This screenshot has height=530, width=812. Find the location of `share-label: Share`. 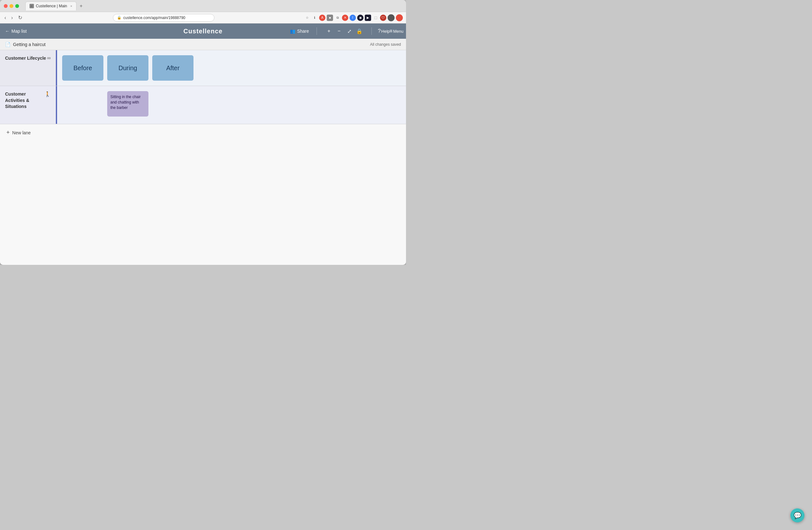

share-label: Share is located at coordinates (303, 31).